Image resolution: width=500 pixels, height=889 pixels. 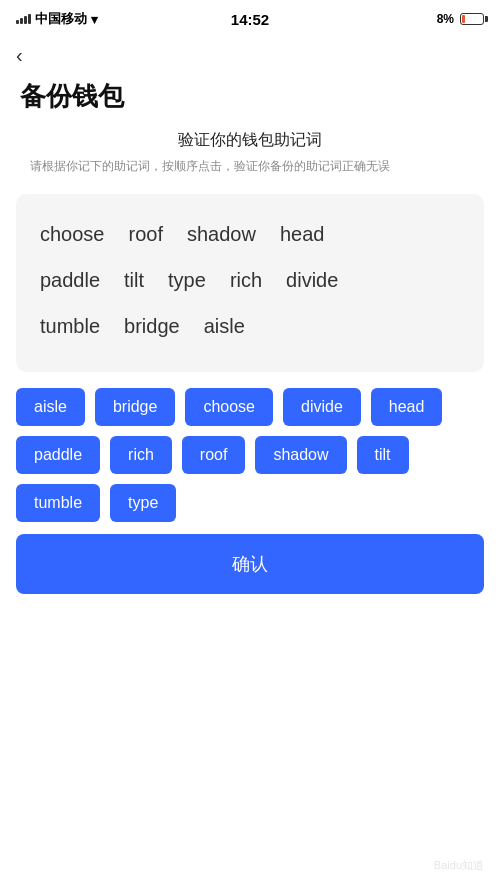 What do you see at coordinates (70, 280) in the screenshot?
I see `display-word: paddle` at bounding box center [70, 280].